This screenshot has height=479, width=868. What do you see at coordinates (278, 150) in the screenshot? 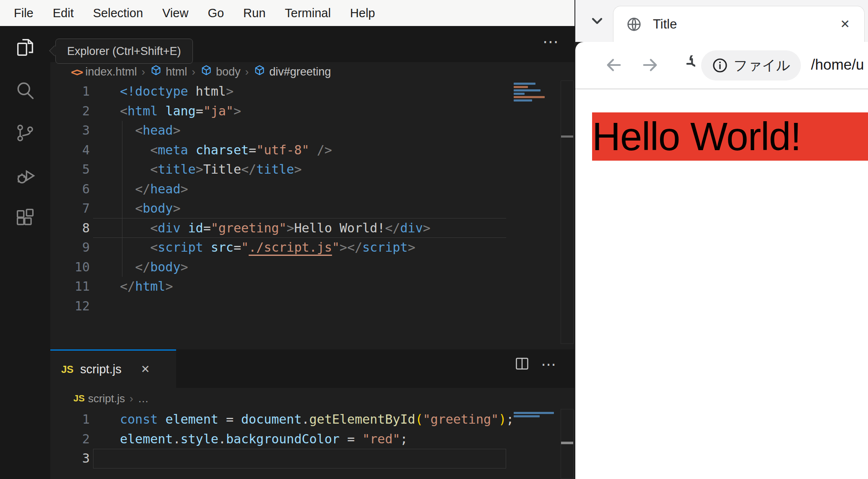
I see `code-line: 4 <meta charset="utf-8" />` at bounding box center [278, 150].